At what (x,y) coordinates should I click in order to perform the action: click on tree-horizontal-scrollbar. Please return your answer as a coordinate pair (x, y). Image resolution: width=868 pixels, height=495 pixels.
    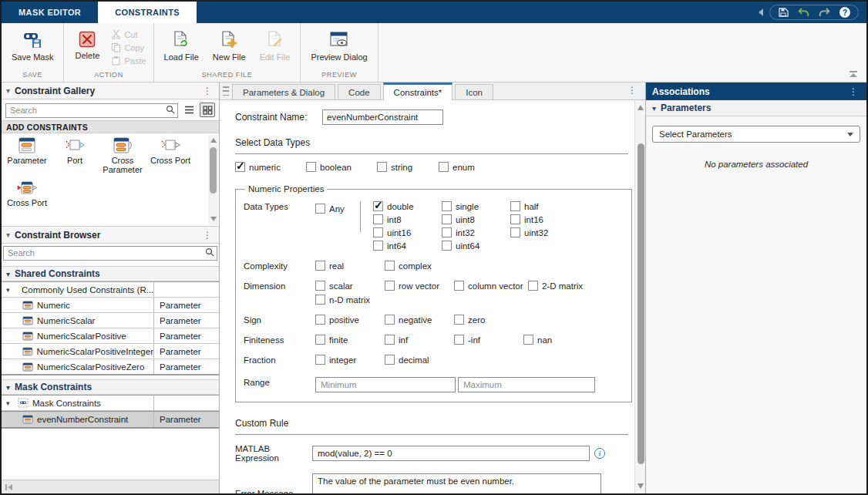
    Looking at the image, I should click on (110, 487).